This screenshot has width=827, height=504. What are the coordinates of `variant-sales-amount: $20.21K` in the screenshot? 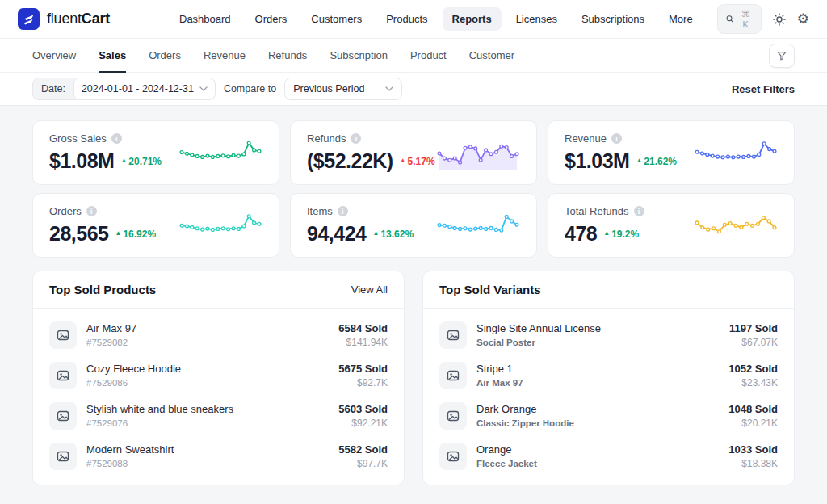 It's located at (753, 423).